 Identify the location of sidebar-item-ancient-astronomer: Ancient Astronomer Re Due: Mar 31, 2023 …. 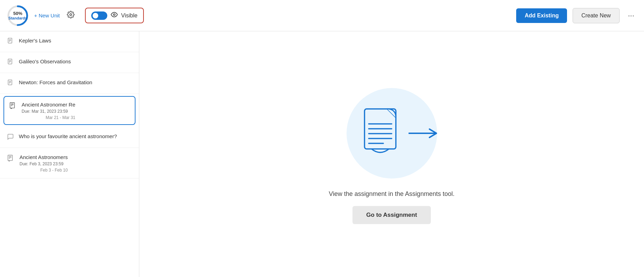
(70, 111).